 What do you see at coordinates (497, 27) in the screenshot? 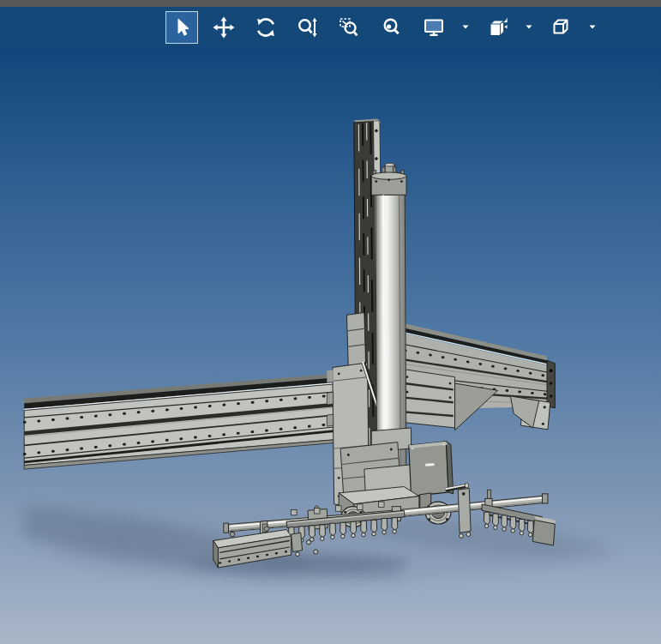
I see `look-at-icon` at bounding box center [497, 27].